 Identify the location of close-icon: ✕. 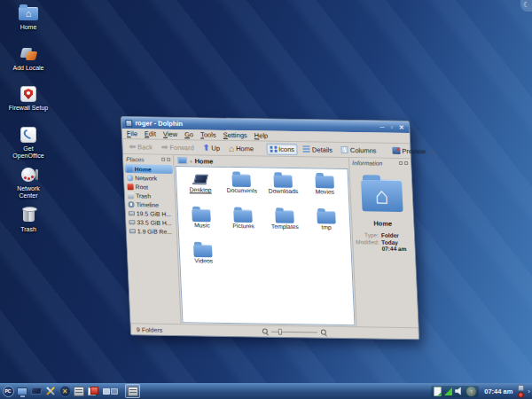
(401, 128).